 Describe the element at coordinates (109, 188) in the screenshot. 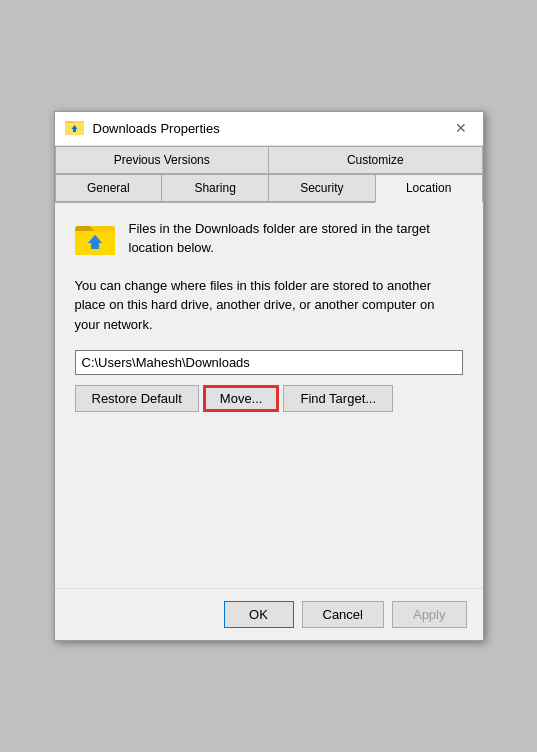

I see `tab-general: General` at that location.